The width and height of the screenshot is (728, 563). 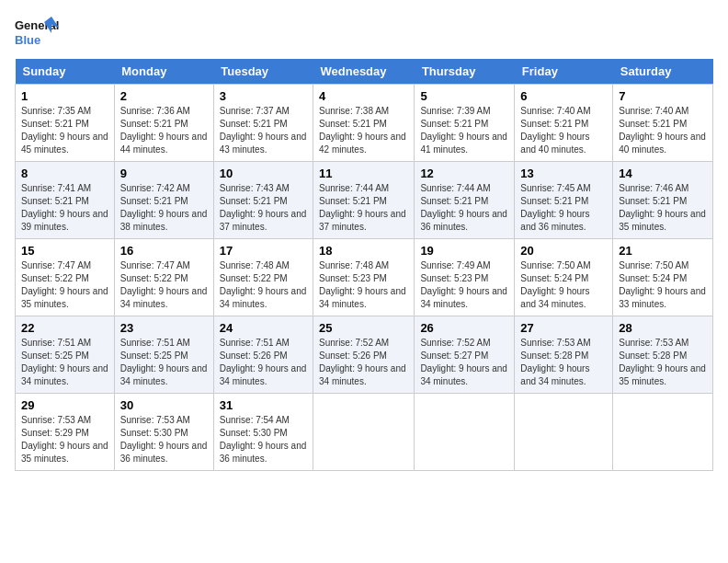 What do you see at coordinates (464, 327) in the screenshot?
I see `day-number: 26` at bounding box center [464, 327].